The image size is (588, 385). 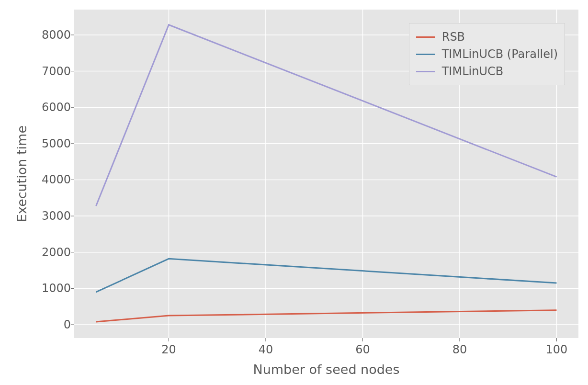 I want to click on x-tick-label: 20, so click(x=169, y=350).